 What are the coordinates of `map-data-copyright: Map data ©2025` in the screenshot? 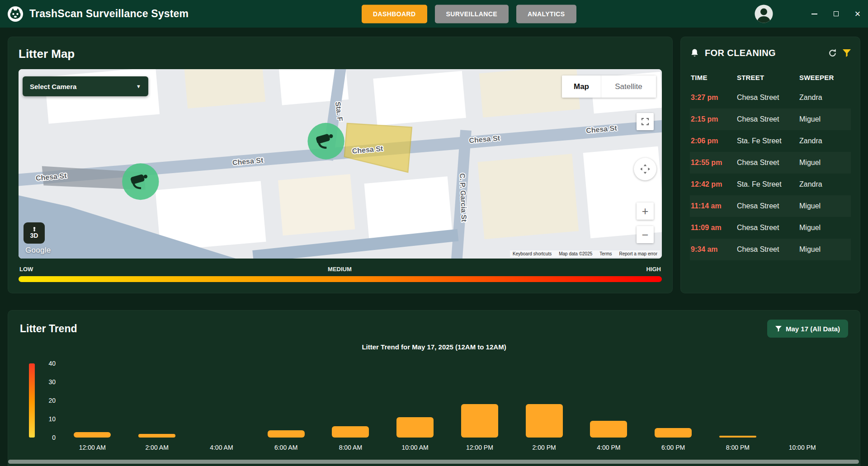 It's located at (576, 254).